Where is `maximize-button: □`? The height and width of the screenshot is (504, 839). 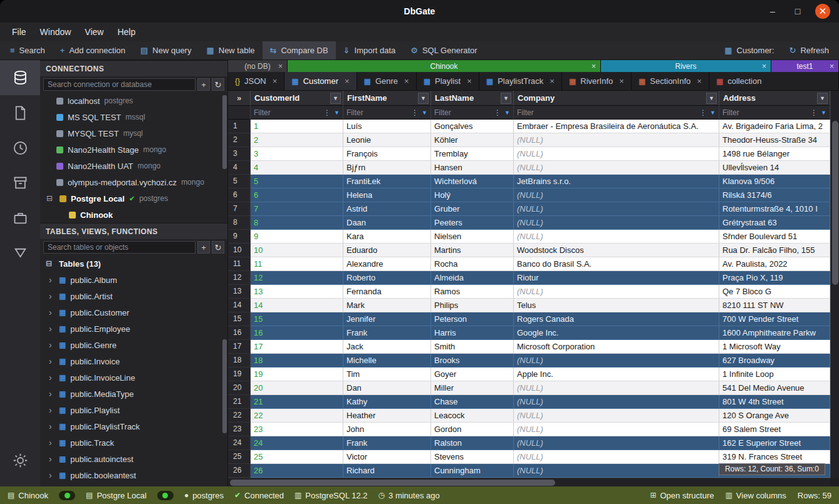
maximize-button: □ is located at coordinates (798, 11).